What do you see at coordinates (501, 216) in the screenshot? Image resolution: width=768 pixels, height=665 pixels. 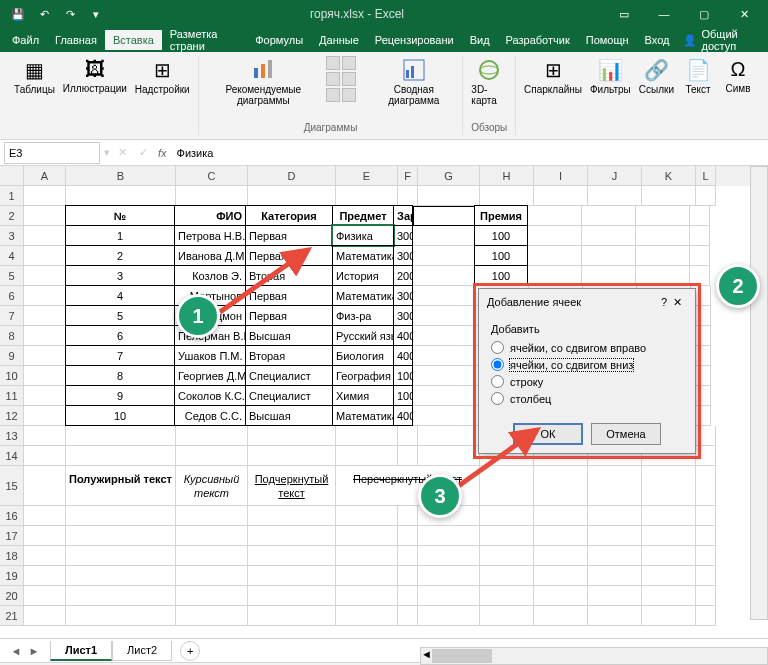 I see `cell: Премия` at bounding box center [501, 216].